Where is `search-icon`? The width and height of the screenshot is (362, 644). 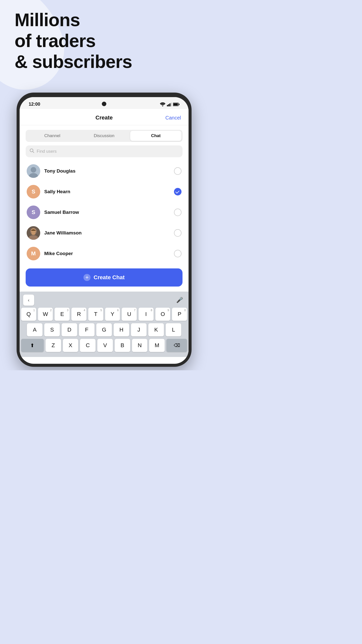 search-icon is located at coordinates (32, 151).